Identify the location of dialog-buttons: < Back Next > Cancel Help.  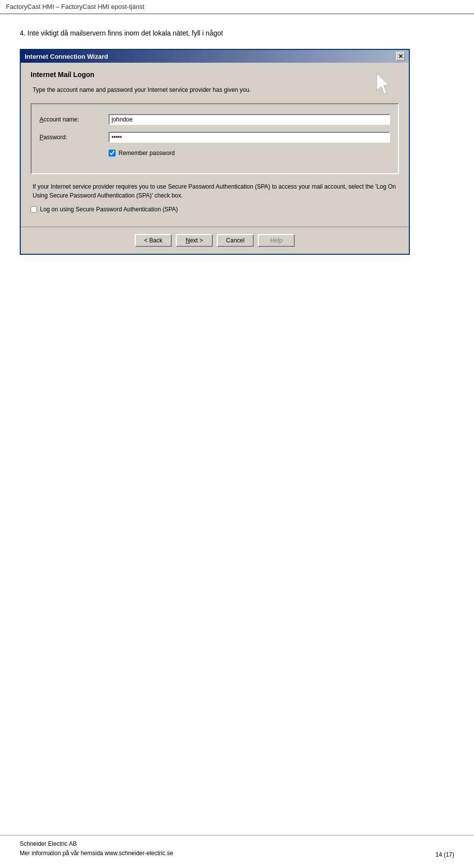
(215, 240).